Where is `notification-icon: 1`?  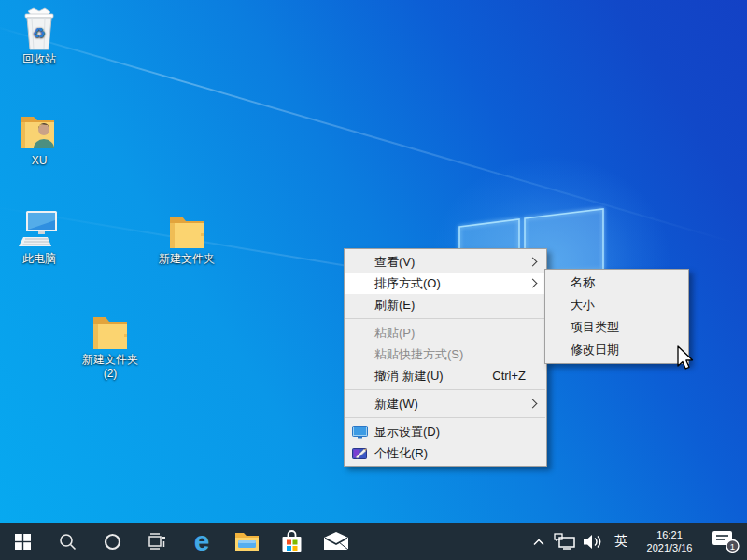 notification-icon: 1 is located at coordinates (726, 541).